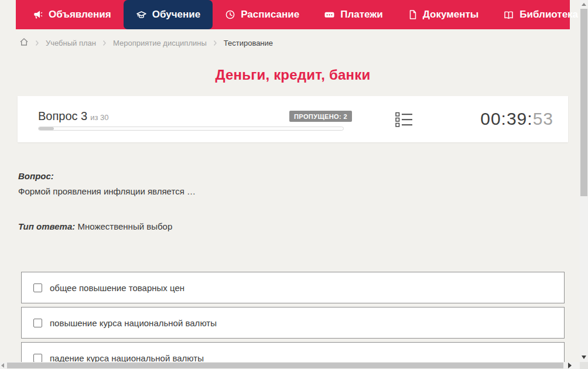  Describe the element at coordinates (290, 365) in the screenshot. I see `horizontal-scrollbar` at that location.